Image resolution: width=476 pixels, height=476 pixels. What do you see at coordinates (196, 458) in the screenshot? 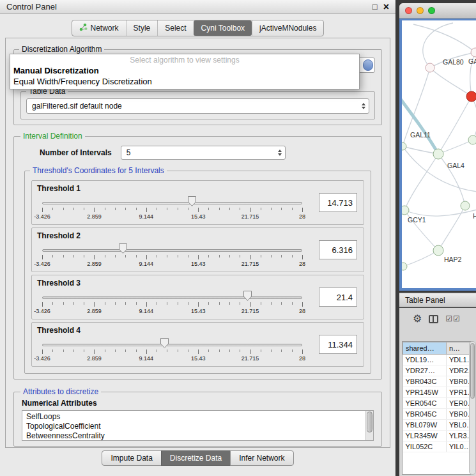
I see `tab-discretize-data: Discretize Data` at bounding box center [196, 458].